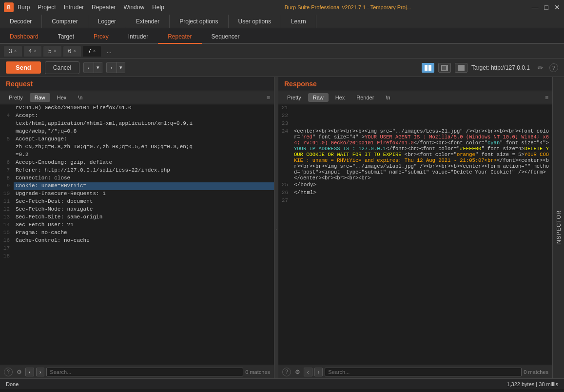  Describe the element at coordinates (134, 7) in the screenshot. I see `menu-window: Window` at that location.